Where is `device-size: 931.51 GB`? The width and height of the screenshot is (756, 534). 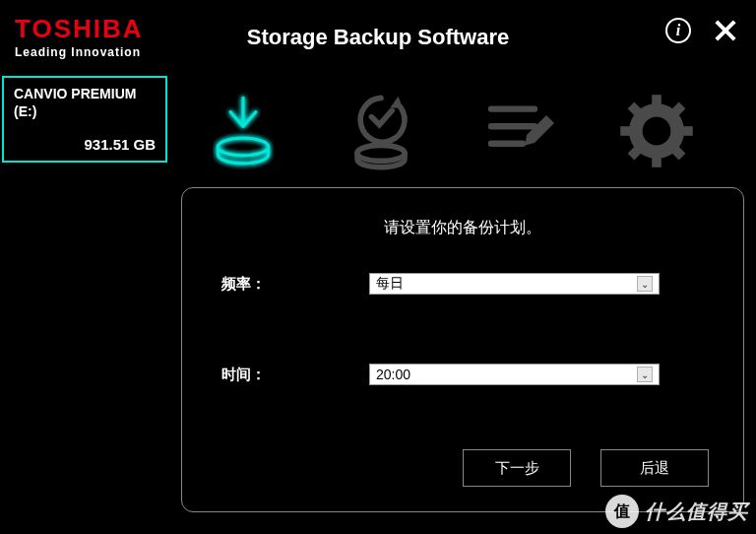
device-size: 931.51 GB is located at coordinates (85, 144).